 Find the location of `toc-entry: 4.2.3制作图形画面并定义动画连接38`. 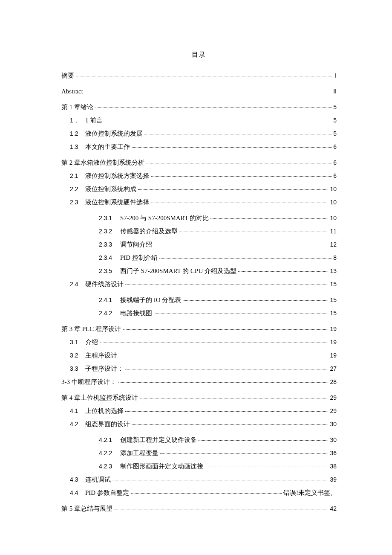

toc-entry: 4.2.3制作图形画面并定义动画连接38 is located at coordinates (199, 467).